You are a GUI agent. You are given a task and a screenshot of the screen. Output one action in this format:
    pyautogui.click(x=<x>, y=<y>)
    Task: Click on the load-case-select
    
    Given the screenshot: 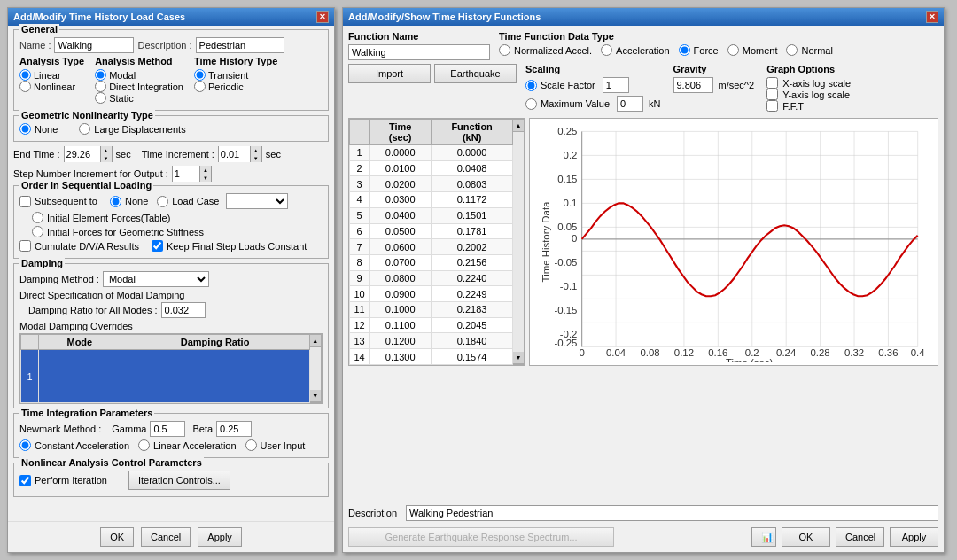 What is the action you would take?
    pyautogui.click(x=257, y=201)
    